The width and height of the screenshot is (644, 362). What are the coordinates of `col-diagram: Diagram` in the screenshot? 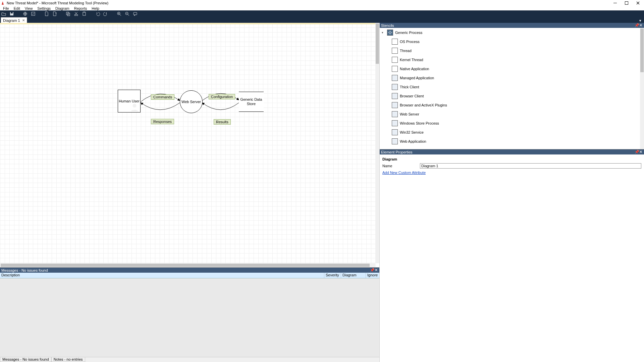 It's located at (354, 275).